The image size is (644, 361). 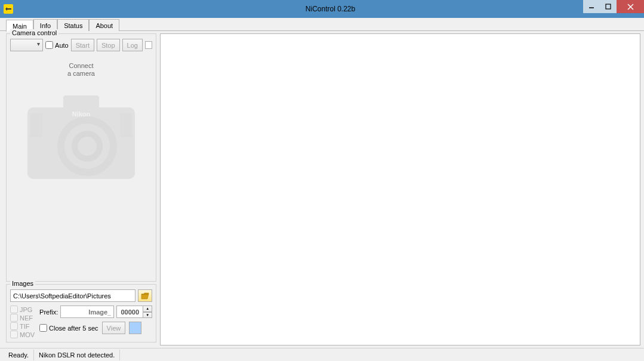 I want to click on nef-checkbox, so click(x=14, y=317).